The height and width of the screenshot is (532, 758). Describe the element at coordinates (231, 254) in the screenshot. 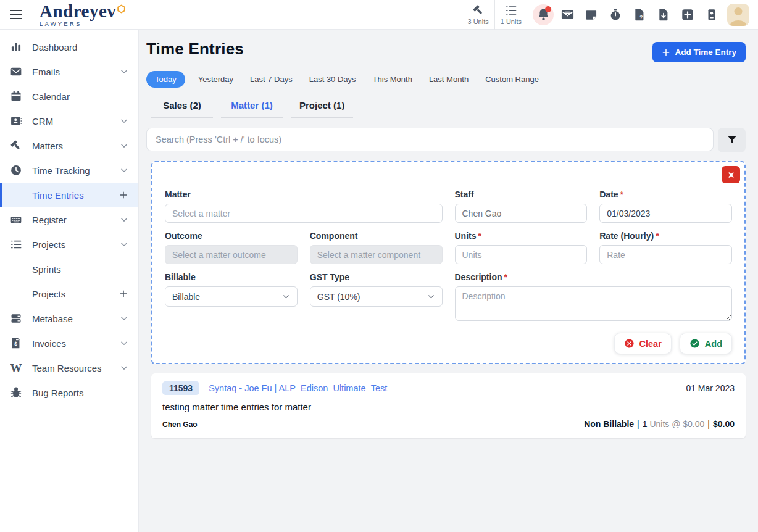

I see `outcome-input` at that location.